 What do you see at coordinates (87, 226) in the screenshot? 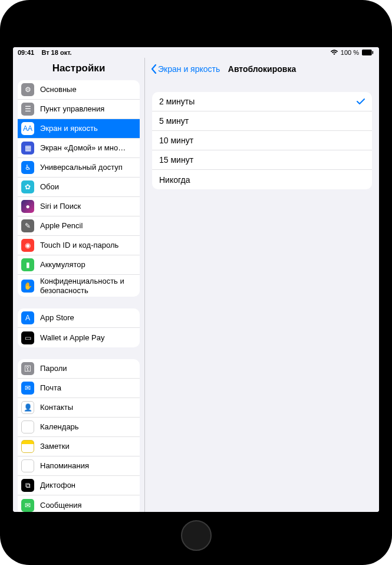
I see `sidebar-item-label: Apple Pencil` at bounding box center [87, 226].